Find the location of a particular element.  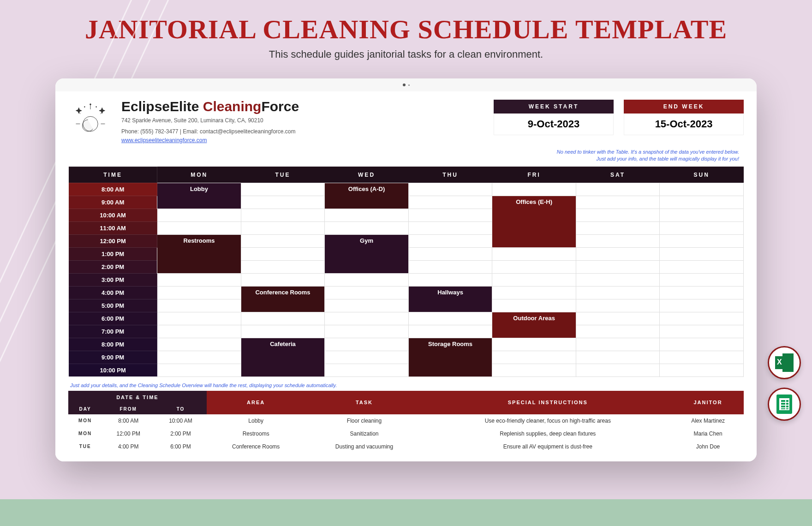

detail-row: TUE4:00 PM6:00 PMConference RoomsDusting… is located at coordinates (406, 447).